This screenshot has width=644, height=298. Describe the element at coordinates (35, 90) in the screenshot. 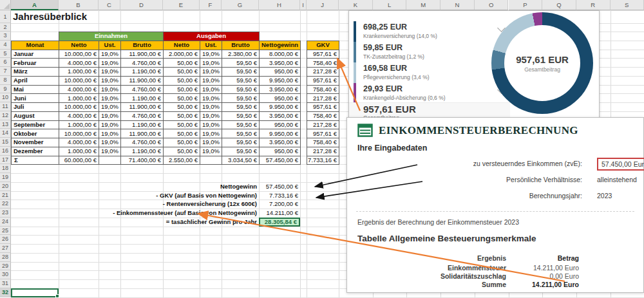

I see `cell-monat-row9: Mai` at that location.